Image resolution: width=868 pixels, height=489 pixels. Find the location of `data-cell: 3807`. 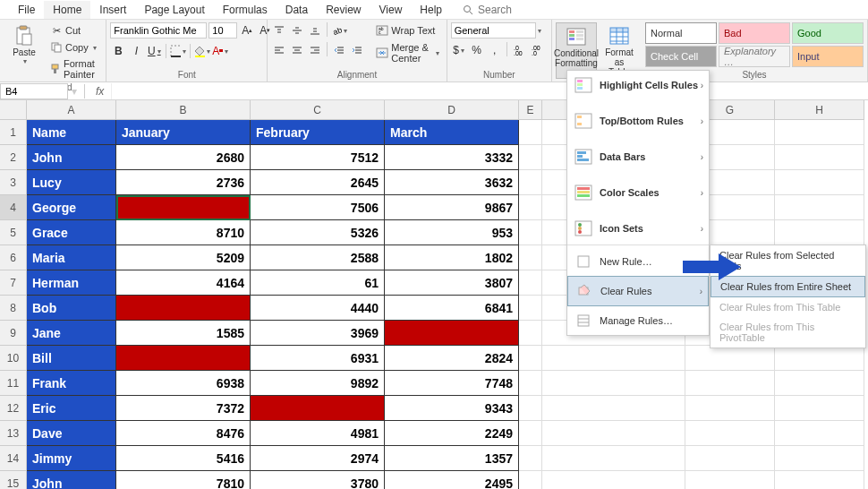

data-cell: 3807 is located at coordinates (452, 283).